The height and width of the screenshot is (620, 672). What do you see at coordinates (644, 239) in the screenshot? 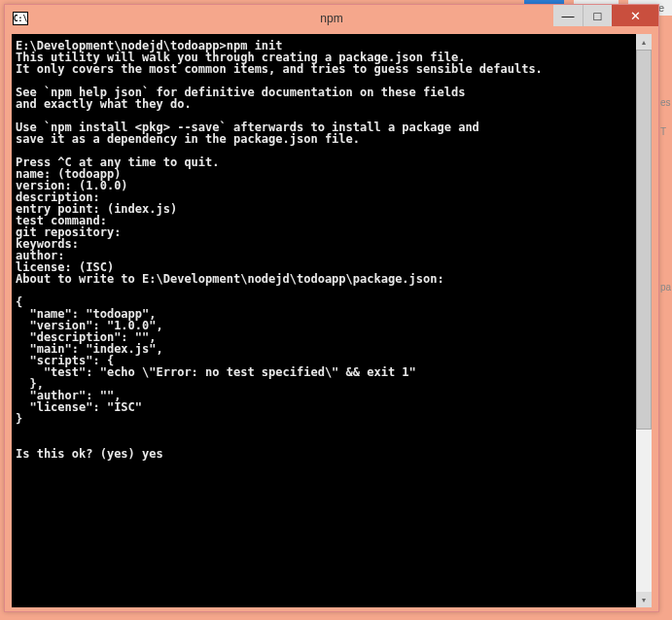
I see `scroll-thumb` at bounding box center [644, 239].